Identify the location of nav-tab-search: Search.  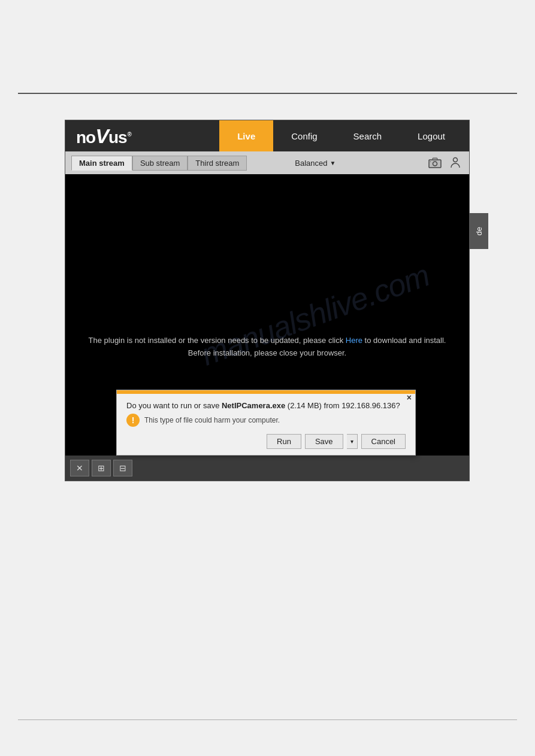
(368, 136).